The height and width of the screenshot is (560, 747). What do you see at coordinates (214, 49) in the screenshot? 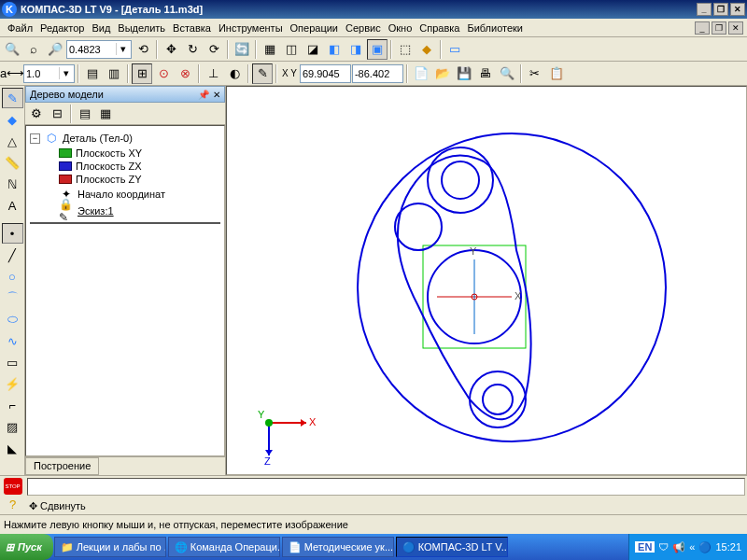
I see `orbit-icon: ⟳` at bounding box center [214, 49].